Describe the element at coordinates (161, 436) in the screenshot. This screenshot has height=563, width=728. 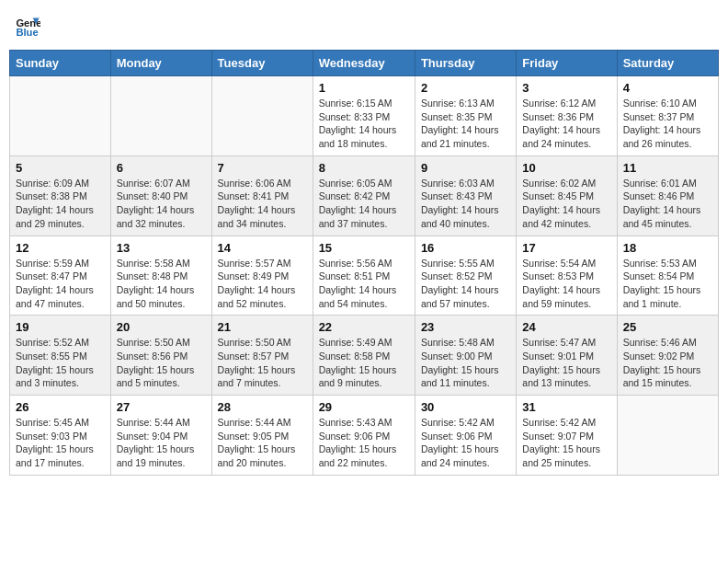
I see `calendar-cell: 27Sunrise: 5:44 AM Sunset: 9:04 PM Dayli…` at that location.